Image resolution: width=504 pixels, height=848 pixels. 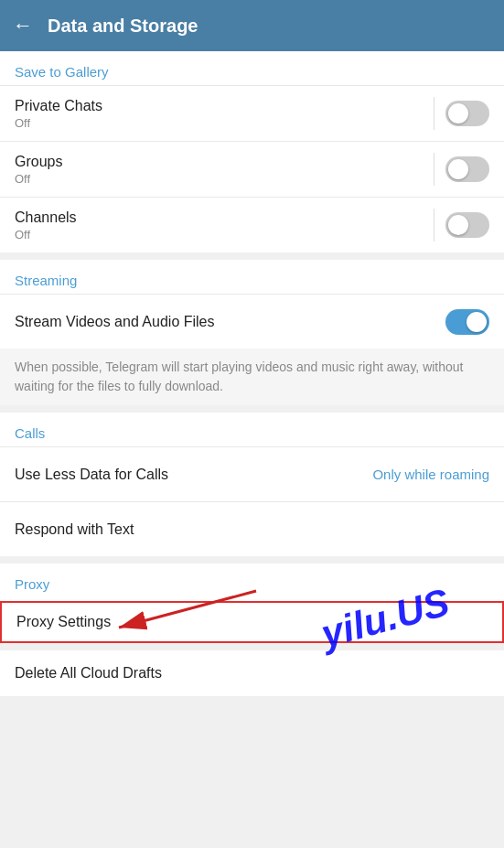 What do you see at coordinates (38, 162) in the screenshot?
I see `groups-label: Groups` at bounding box center [38, 162].